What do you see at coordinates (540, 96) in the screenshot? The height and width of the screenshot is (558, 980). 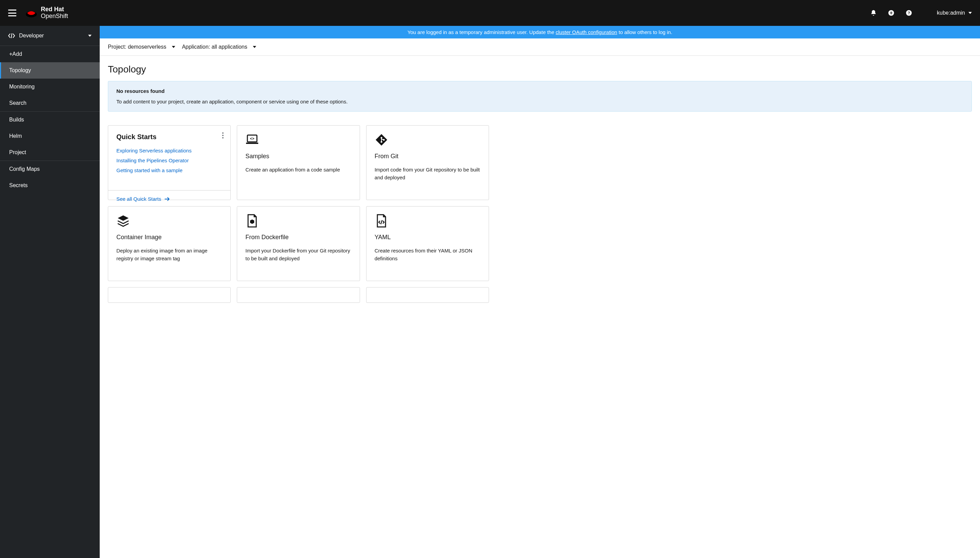 I see `empty-state-info: No resources found To add content to you…` at bounding box center [540, 96].